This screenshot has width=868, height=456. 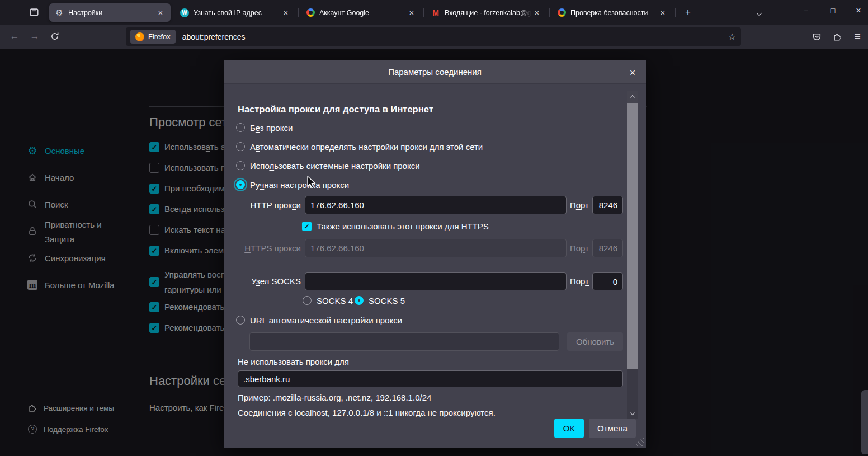 I want to click on no-proxy-input, so click(x=431, y=379).